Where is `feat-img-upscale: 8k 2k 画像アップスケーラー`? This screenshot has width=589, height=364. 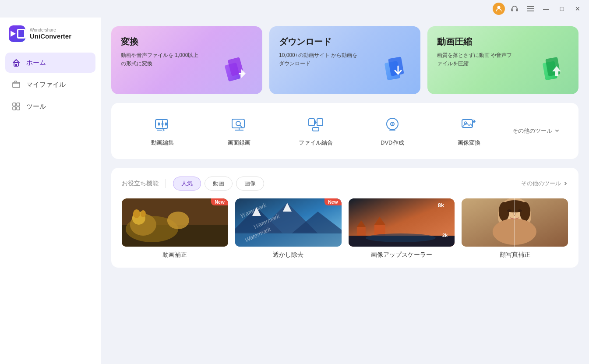
feat-img-upscale: 8k 2k 画像アップスケーラー is located at coordinates (402, 229).